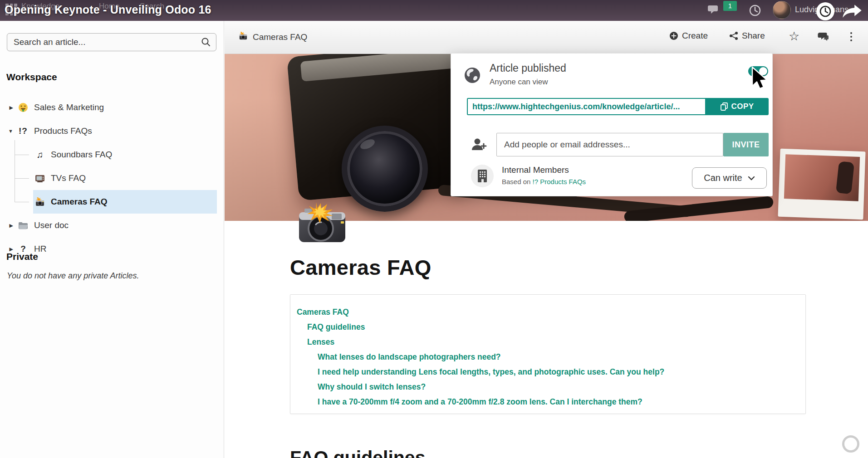 This screenshot has width=868, height=458. I want to click on globe-icon, so click(472, 76).